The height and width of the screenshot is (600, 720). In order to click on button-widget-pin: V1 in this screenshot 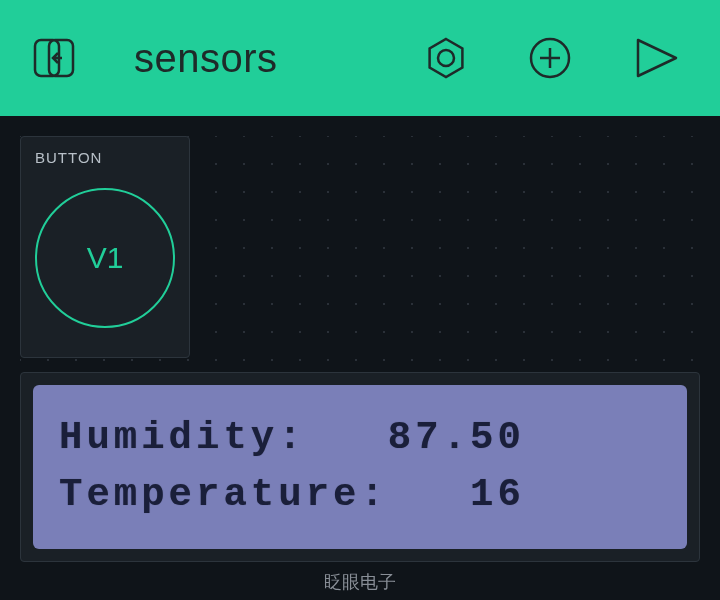, I will do `click(106, 258)`.